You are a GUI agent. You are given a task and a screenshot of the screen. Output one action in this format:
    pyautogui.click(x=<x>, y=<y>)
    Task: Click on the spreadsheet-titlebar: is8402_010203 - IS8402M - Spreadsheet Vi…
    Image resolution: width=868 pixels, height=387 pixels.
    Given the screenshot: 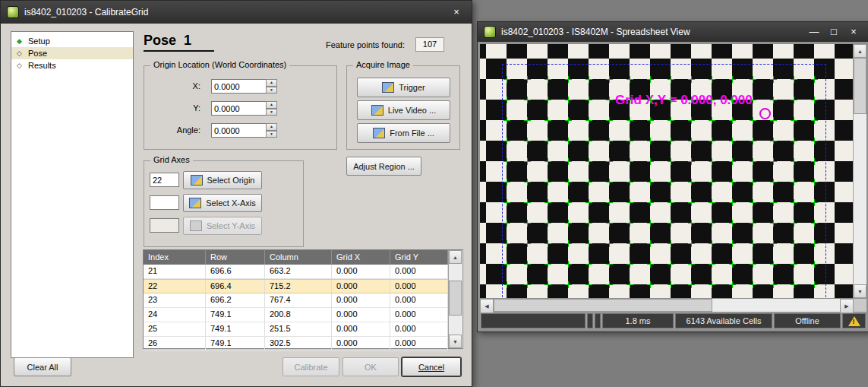 What is the action you would take?
    pyautogui.click(x=673, y=32)
    